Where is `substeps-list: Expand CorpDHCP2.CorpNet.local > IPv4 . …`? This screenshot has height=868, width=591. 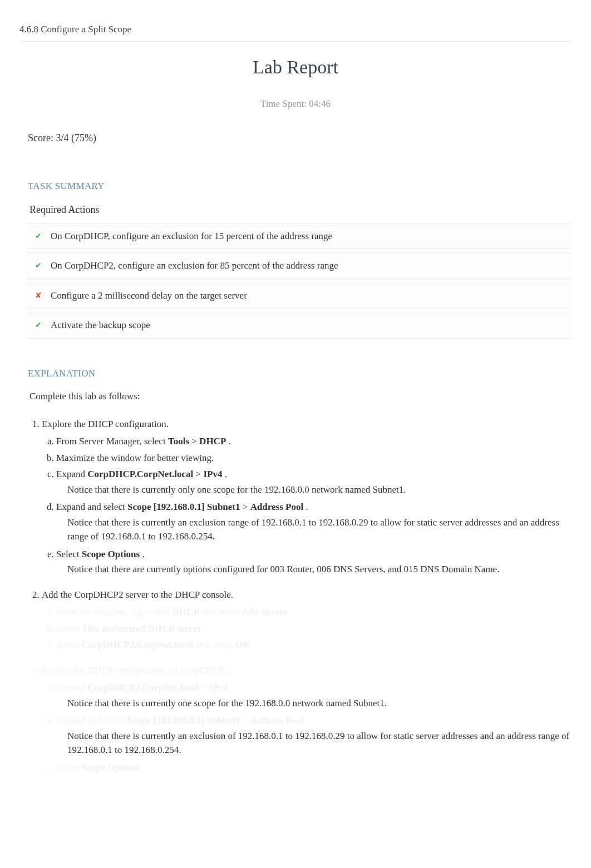 substeps-list: Expand CorpDHCP2.CorpNet.local > IPv4 . … is located at coordinates (314, 727).